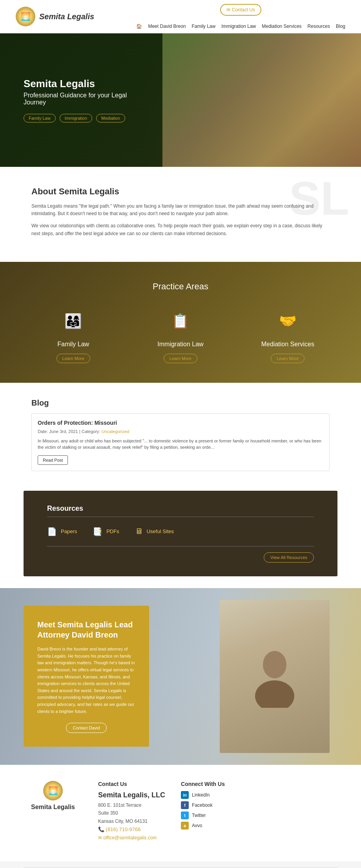  I want to click on blog-date: Date: June 3rd, 2021, so click(58, 431).